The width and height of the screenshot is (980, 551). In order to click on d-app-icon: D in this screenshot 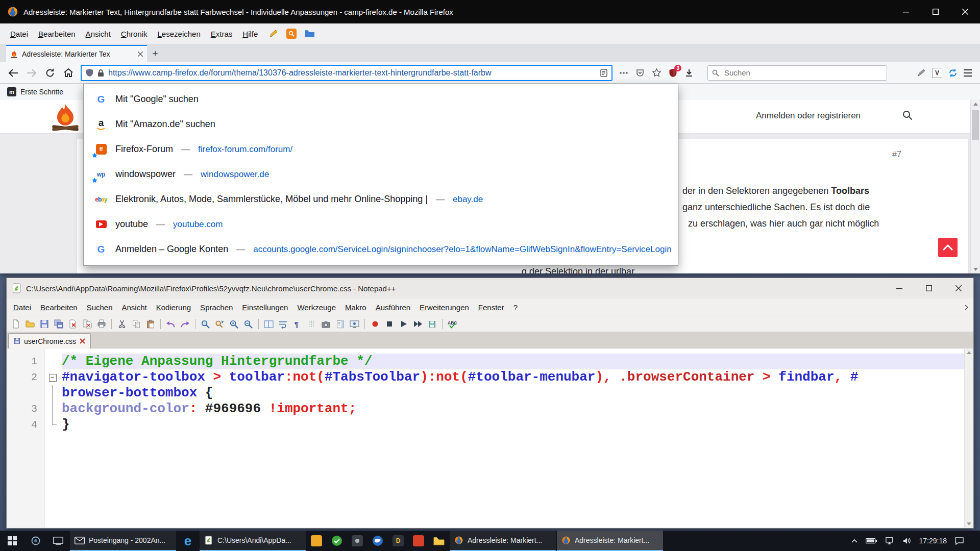, I will do `click(398, 541)`.